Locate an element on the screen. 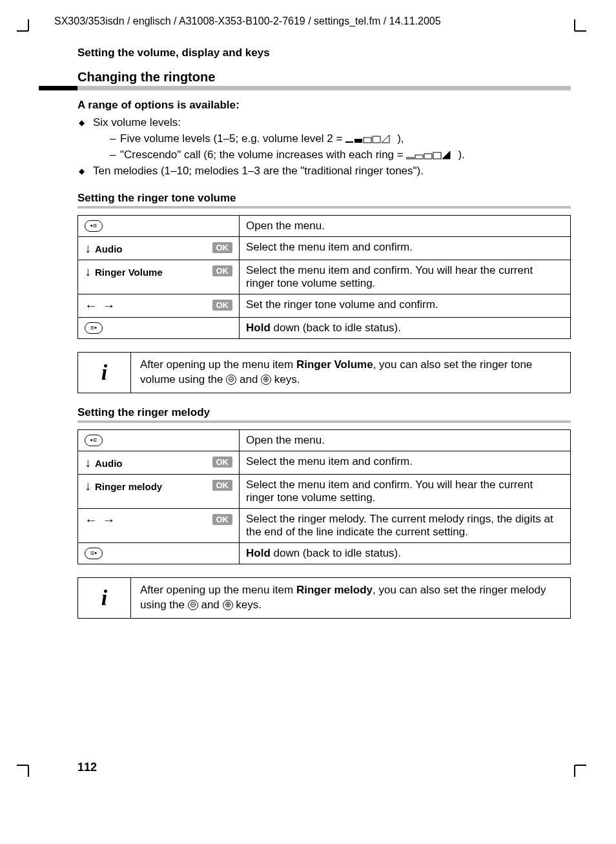 The height and width of the screenshot is (844, 616). section-title: Setting the volume, display and keys is located at coordinates (324, 53).